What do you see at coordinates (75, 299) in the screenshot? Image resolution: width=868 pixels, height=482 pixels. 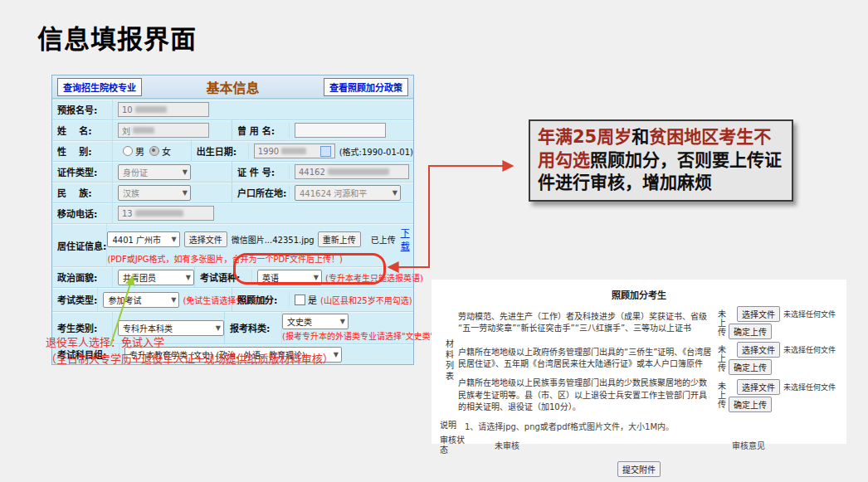 I see `exam-type-label: 考试类型:` at bounding box center [75, 299].